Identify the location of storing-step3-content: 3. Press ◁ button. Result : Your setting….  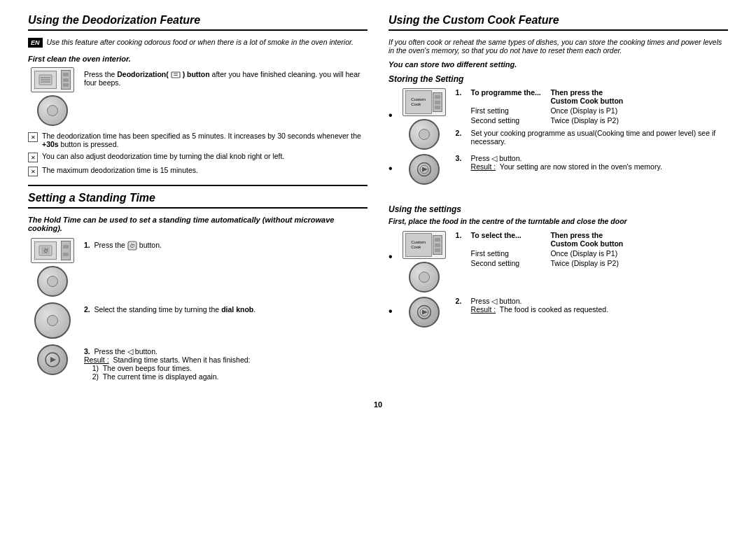
(592, 164).